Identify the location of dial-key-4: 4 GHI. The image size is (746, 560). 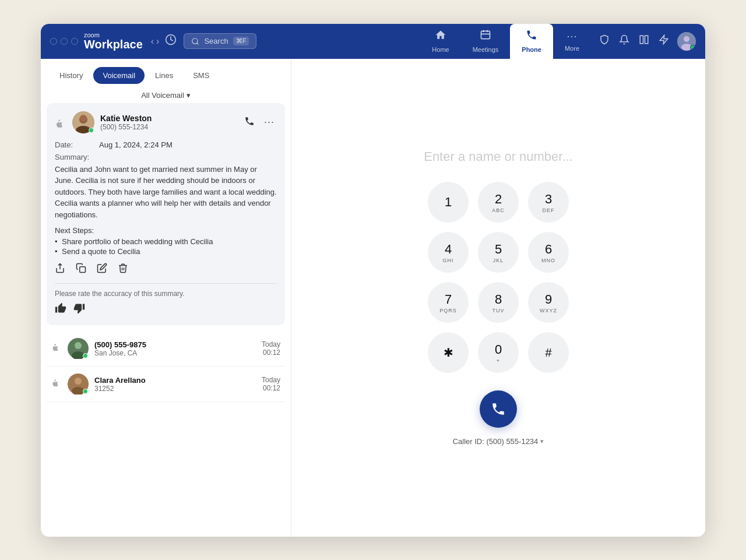
(448, 252).